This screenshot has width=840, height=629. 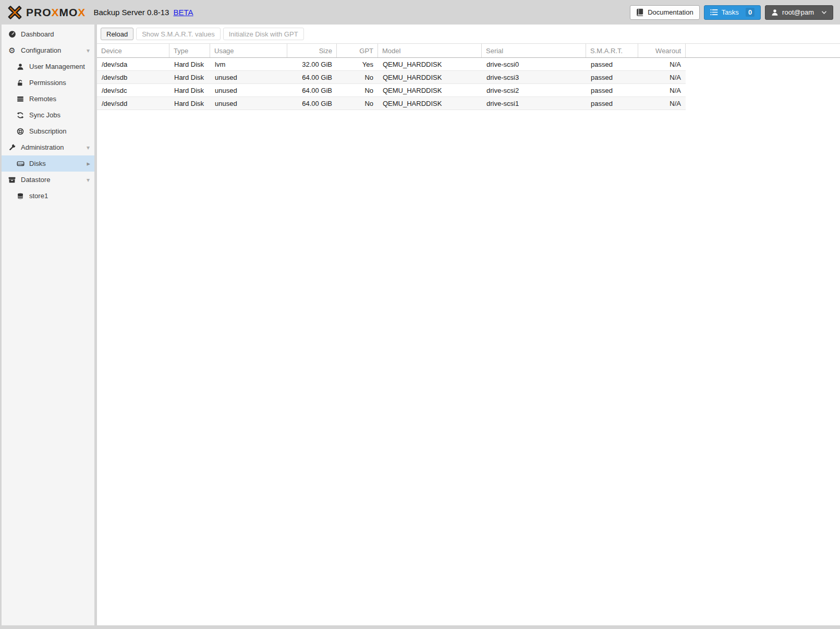 I want to click on sidebar-item-dashboard: Dashboard, so click(x=48, y=34).